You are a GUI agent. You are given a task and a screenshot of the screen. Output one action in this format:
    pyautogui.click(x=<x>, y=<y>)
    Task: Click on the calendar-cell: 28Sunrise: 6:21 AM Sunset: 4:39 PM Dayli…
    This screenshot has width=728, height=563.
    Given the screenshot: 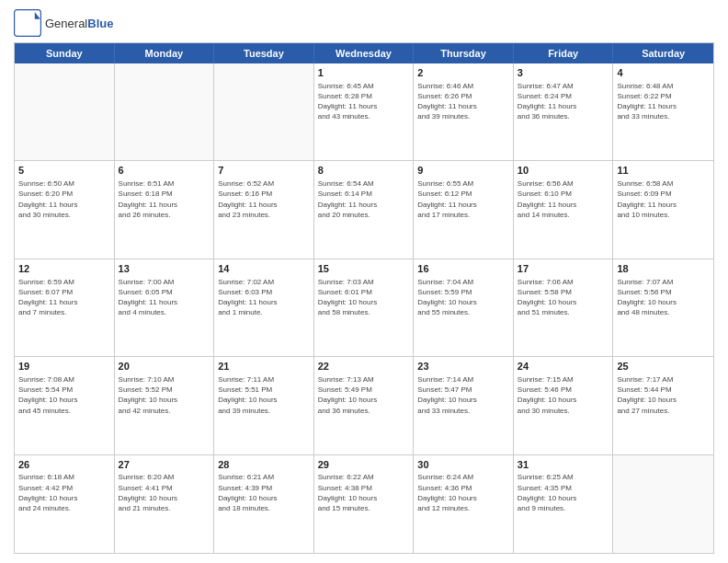 What is the action you would take?
    pyautogui.click(x=265, y=504)
    